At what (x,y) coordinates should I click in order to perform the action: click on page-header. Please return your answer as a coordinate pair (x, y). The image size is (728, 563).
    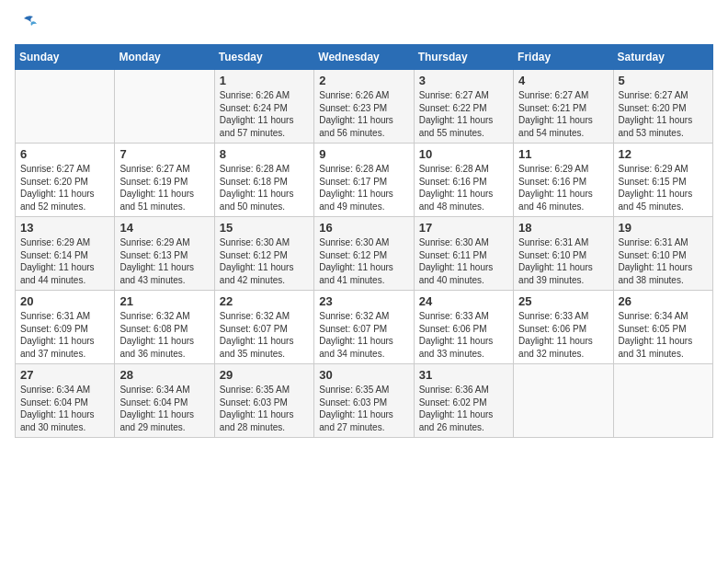
    Looking at the image, I should click on (364, 26).